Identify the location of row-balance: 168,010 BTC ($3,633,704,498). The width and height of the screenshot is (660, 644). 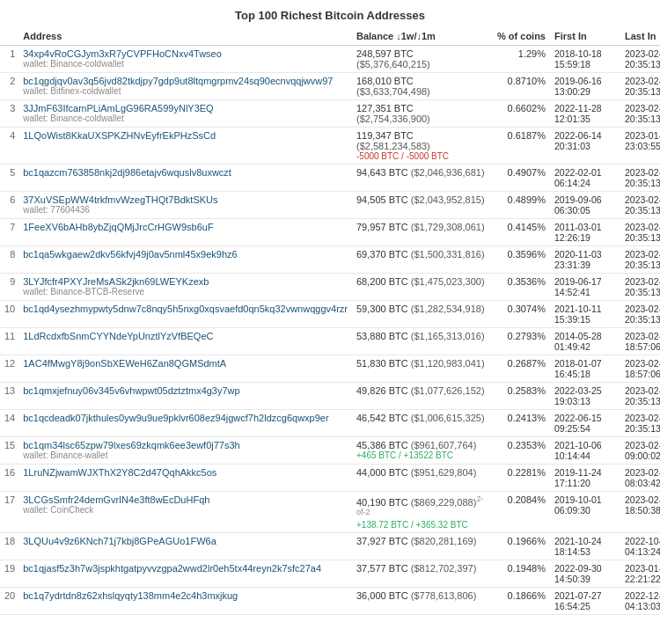
(422, 86).